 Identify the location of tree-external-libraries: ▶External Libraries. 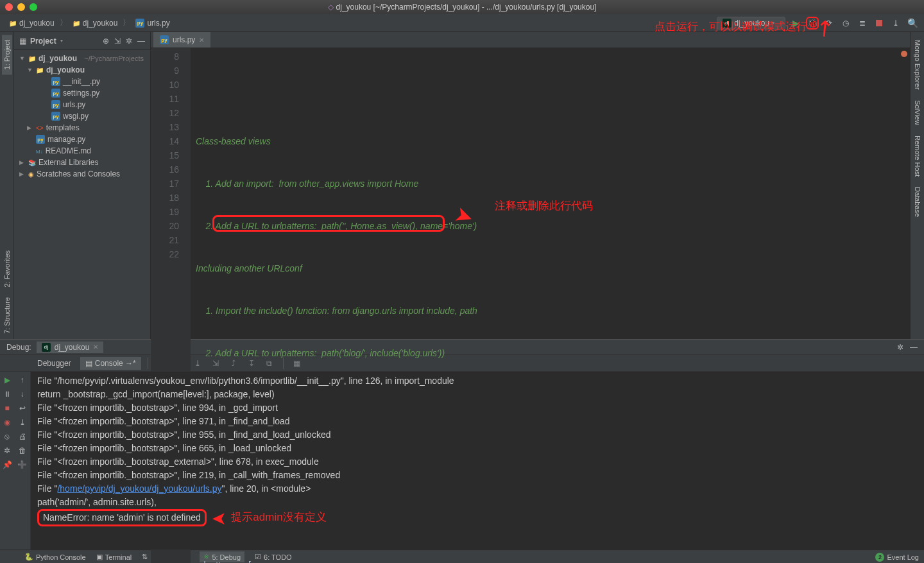
(82, 162).